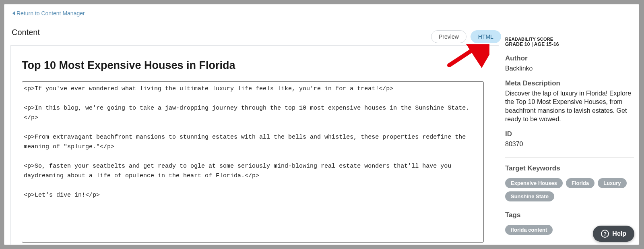 The image size is (644, 249). Describe the element at coordinates (605, 234) in the screenshot. I see `help-icon: ?` at that location.